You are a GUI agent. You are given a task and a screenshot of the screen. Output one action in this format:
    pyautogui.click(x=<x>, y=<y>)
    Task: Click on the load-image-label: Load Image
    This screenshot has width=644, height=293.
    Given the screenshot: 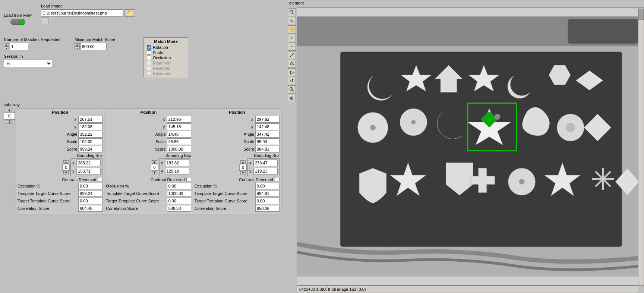 What is the action you would take?
    pyautogui.click(x=108, y=6)
    